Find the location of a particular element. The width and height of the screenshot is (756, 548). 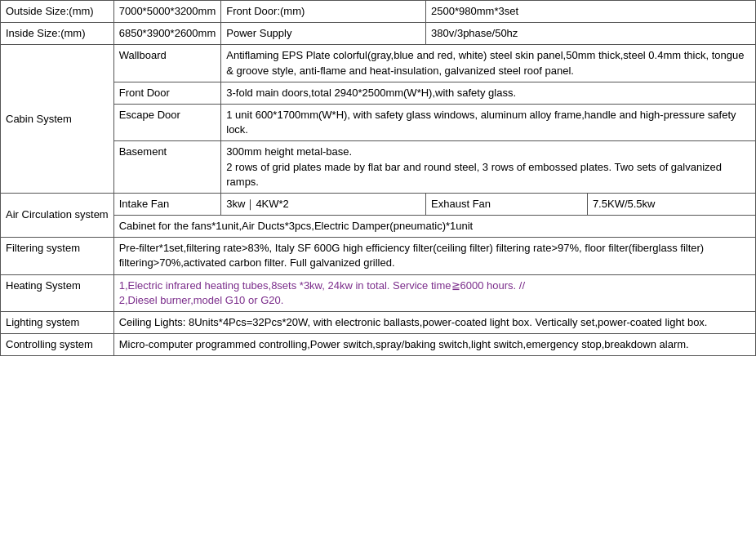

inside-size-label: Inside Size:(mm) is located at coordinates (57, 34).